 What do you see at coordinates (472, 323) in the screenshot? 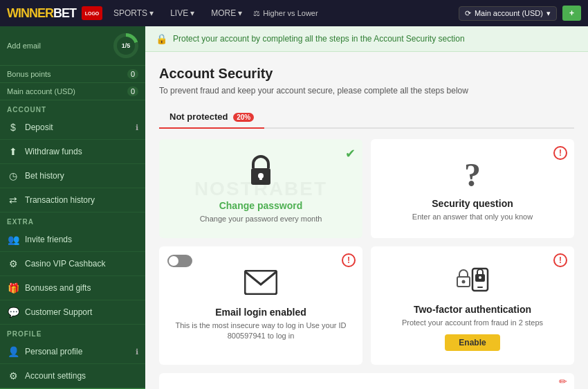
I see `two-factor-desc: Protect your account from fraud in 2 ste…` at bounding box center [472, 323].